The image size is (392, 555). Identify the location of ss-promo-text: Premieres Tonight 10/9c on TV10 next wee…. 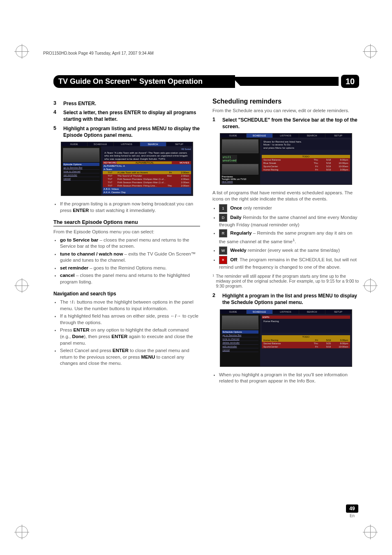
(240, 179).